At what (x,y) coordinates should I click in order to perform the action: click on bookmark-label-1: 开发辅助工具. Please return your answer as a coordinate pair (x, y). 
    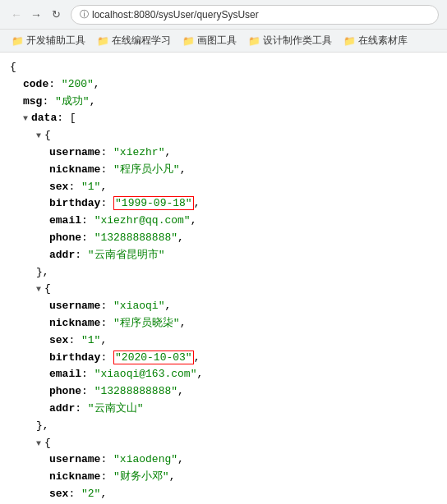
    Looking at the image, I should click on (56, 41).